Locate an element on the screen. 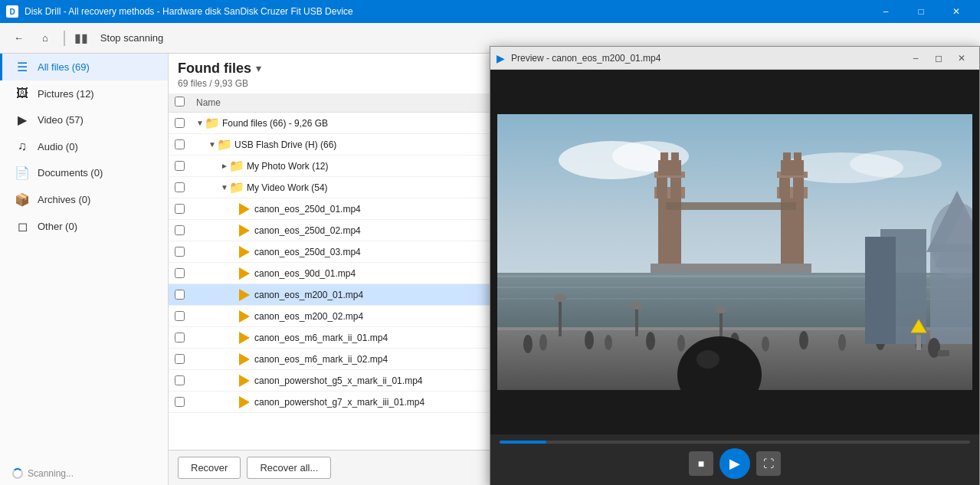  root-group-checkbox is located at coordinates (179, 123).